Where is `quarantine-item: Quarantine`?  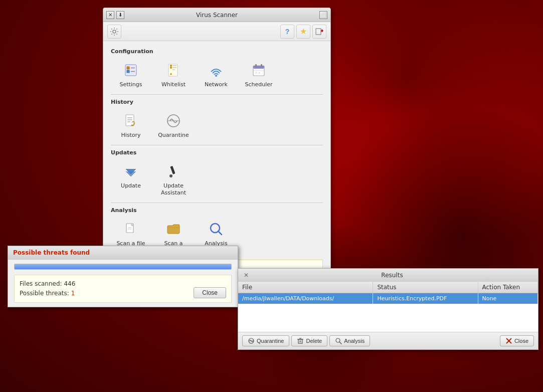
quarantine-item: Quarantine is located at coordinates (173, 125).